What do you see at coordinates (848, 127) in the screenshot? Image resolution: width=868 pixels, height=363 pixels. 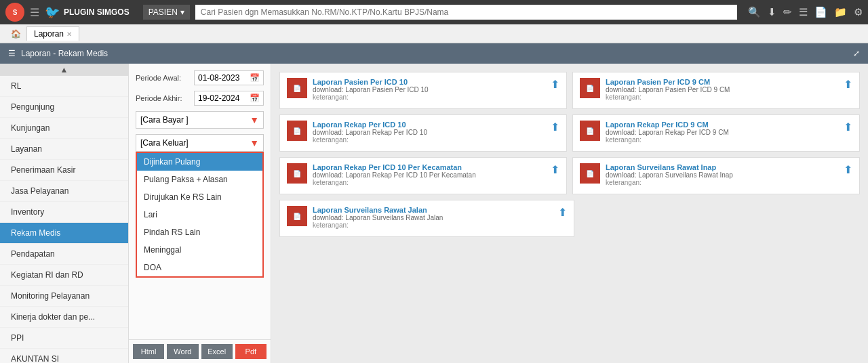 I see `download-btn-4: ⬆` at bounding box center [848, 127].